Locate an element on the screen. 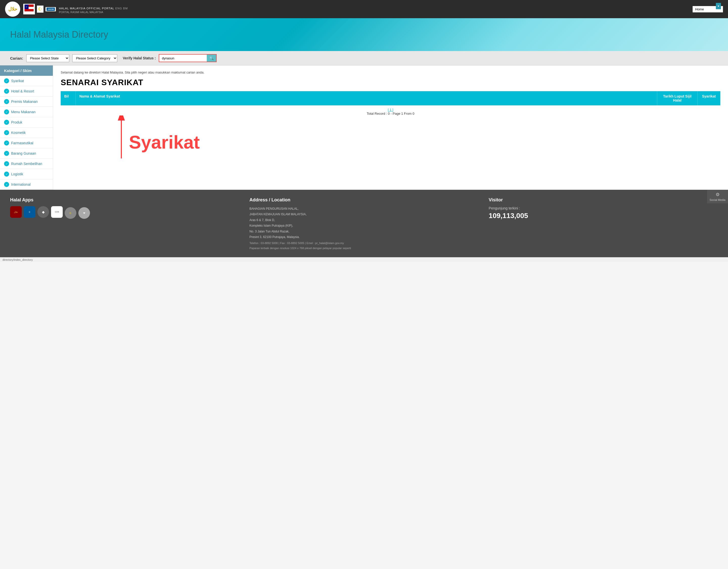 This screenshot has width=728, height=569. star-logo: ☪ is located at coordinates (40, 9).